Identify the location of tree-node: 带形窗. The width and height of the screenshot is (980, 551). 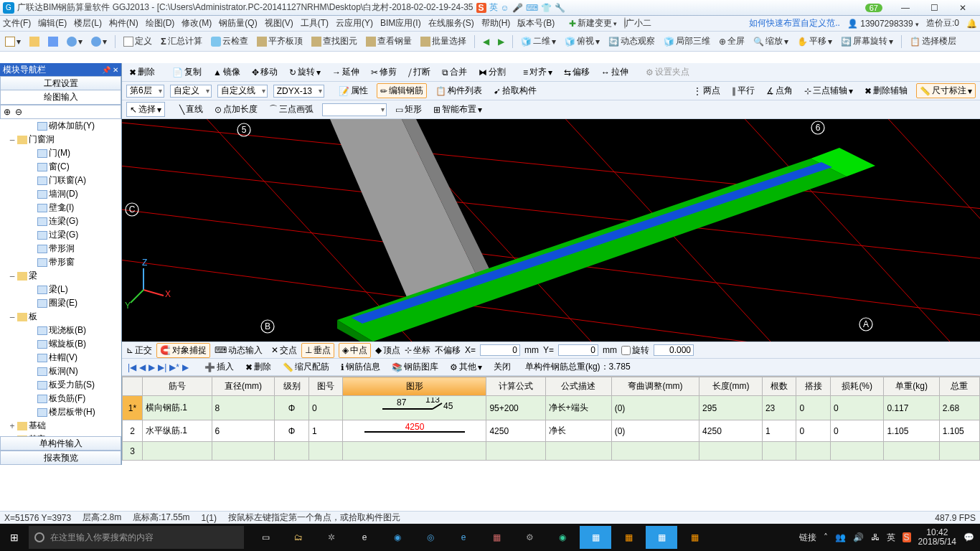
(60, 263).